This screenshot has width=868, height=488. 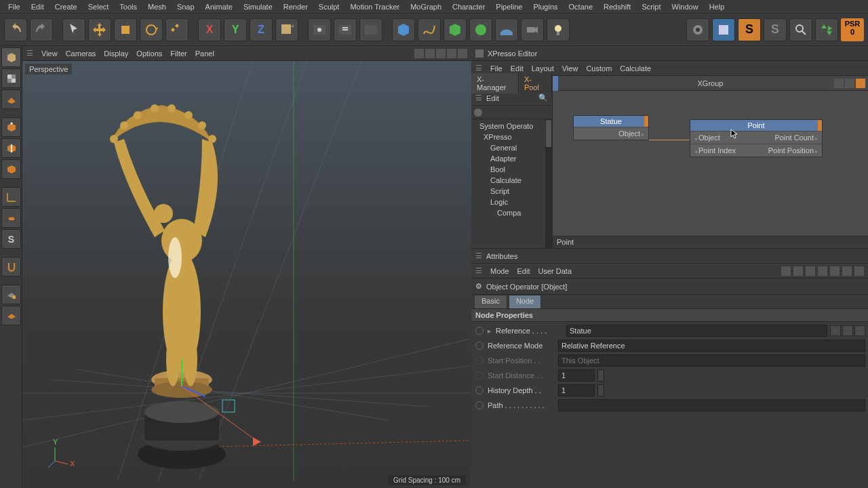 What do you see at coordinates (511, 137) in the screenshot?
I see `tree-item: XPresso` at bounding box center [511, 137].